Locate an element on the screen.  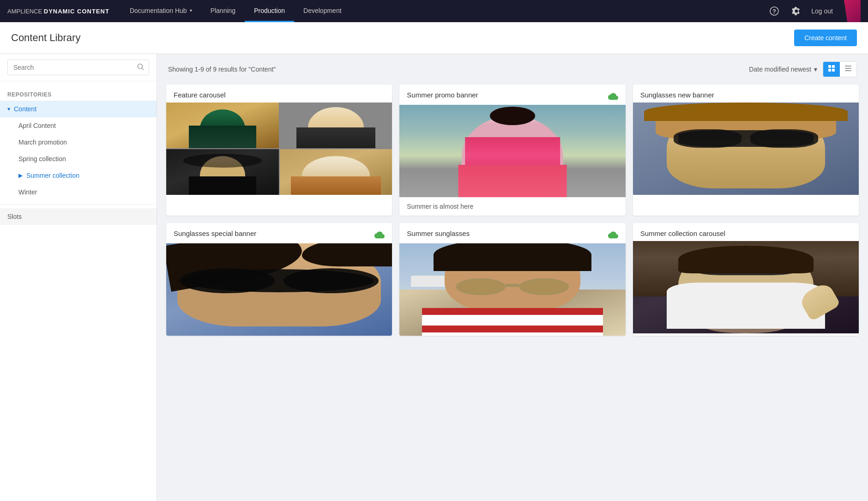
nav-tab-production-label: Production is located at coordinates (270, 11).